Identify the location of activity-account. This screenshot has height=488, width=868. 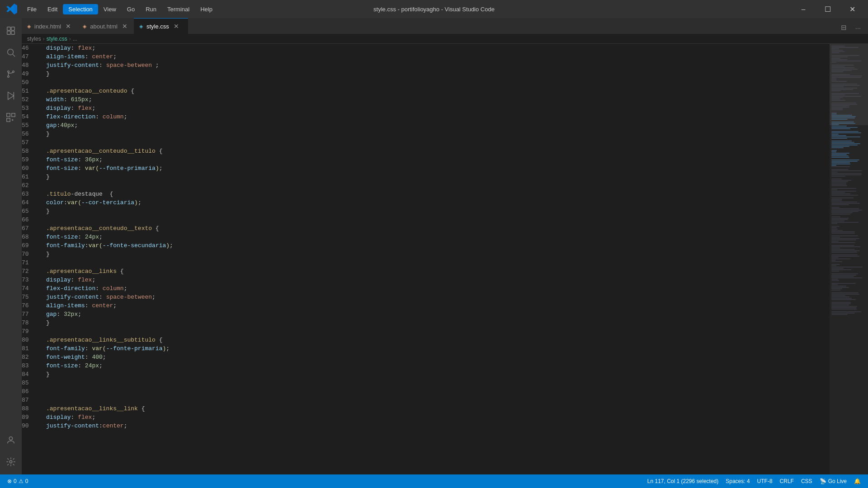
(11, 440).